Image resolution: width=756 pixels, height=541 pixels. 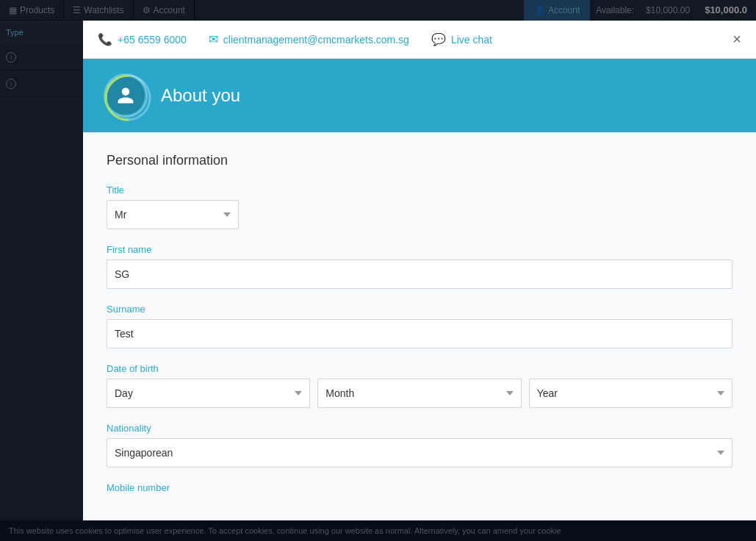 What do you see at coordinates (213, 40) in the screenshot?
I see `email-icon: ✉` at bounding box center [213, 40].